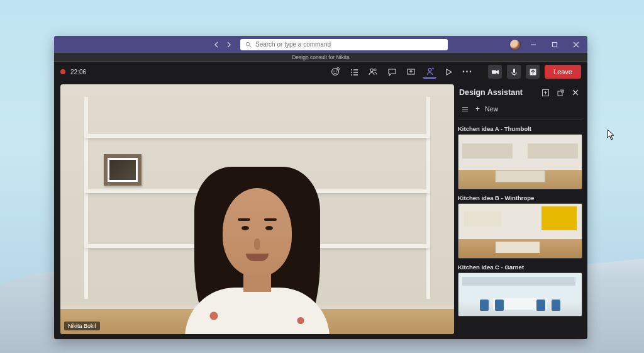 The image size is (644, 353). What do you see at coordinates (575, 92) in the screenshot?
I see `panel-close-button` at bounding box center [575, 92].